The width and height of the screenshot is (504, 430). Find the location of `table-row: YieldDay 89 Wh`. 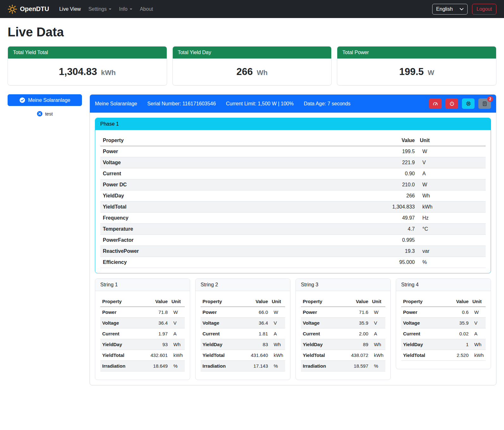

table-row: YieldDay 89 Wh is located at coordinates (343, 345).